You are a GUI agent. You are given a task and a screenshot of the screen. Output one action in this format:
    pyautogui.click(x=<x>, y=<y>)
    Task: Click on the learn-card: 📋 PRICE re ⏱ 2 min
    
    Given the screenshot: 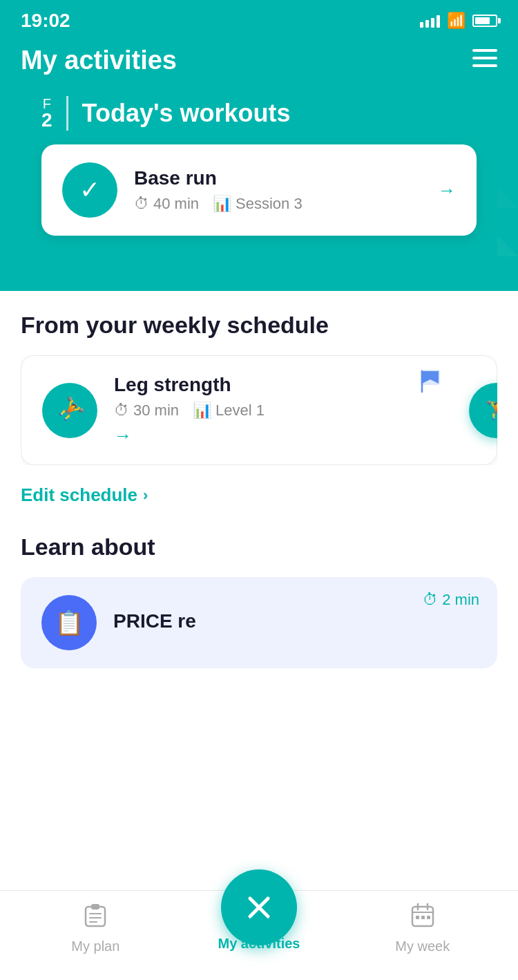 What is the action you would take?
    pyautogui.click(x=259, y=623)
    